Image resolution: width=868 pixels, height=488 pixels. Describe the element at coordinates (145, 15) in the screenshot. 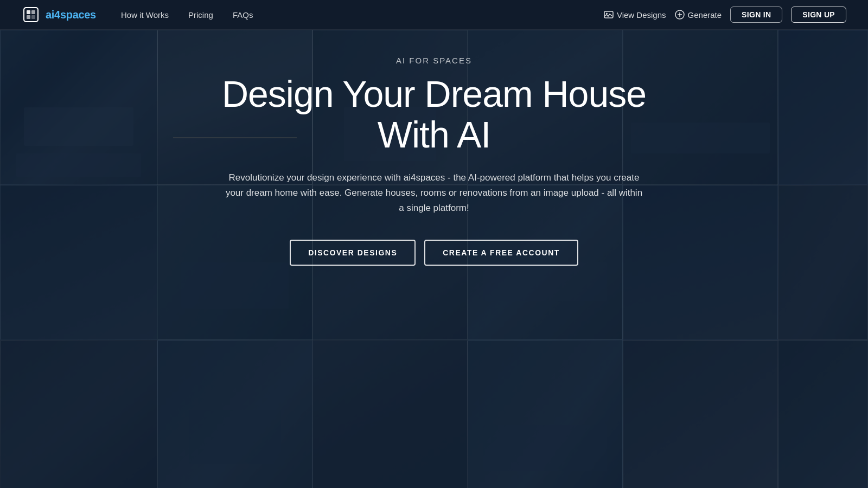

I see `nav-link-how-it-works: How it Works` at that location.